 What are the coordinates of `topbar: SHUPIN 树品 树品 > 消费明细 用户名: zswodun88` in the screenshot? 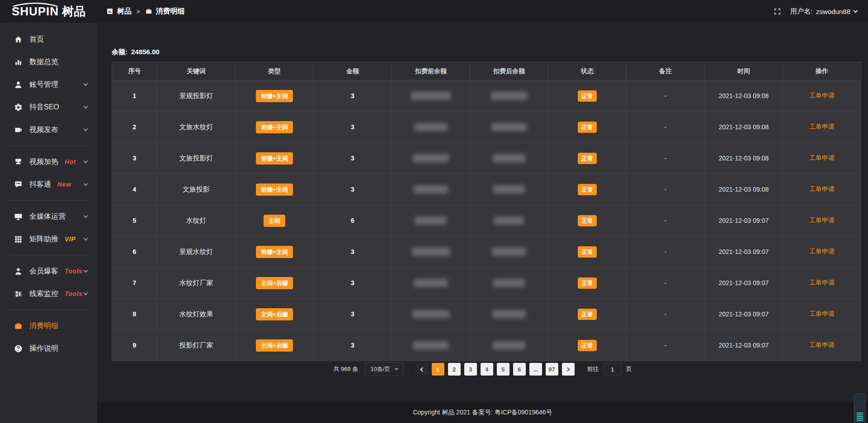 It's located at (434, 11).